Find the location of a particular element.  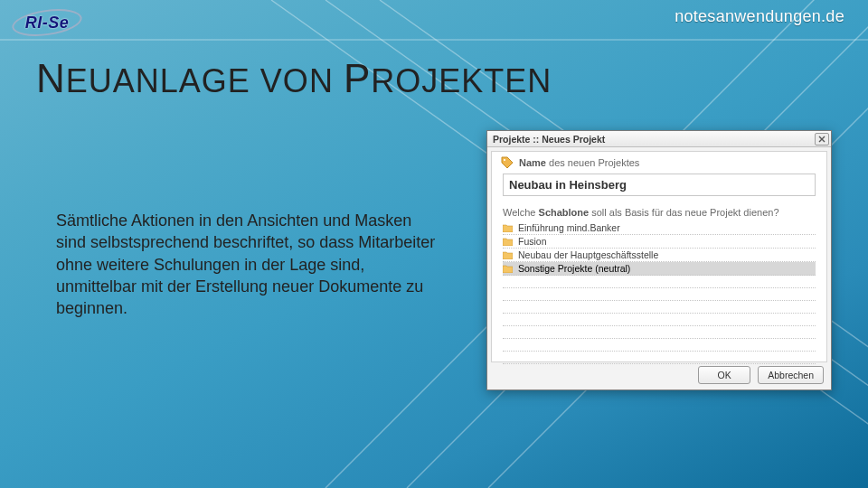

template-label: Neubau der Hauptgeschäftsstelle is located at coordinates (588, 255).